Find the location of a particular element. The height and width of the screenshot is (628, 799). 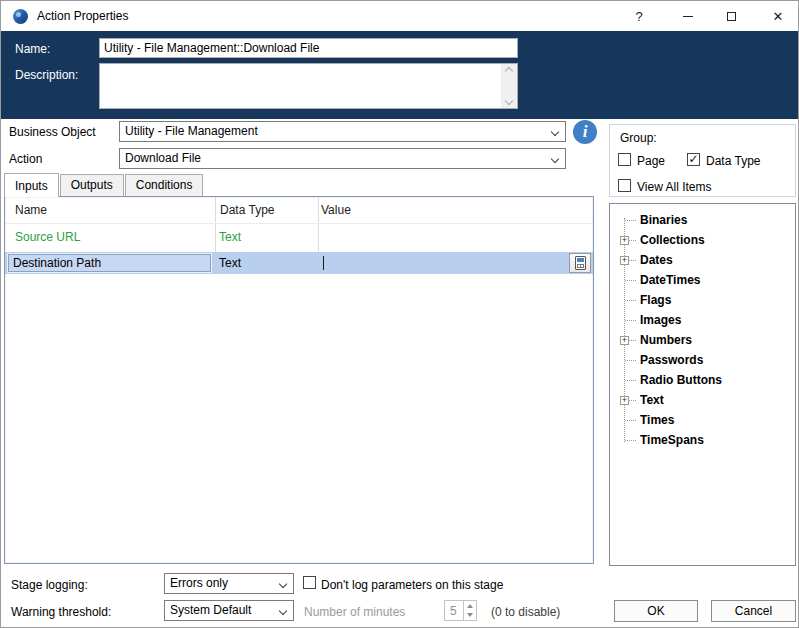

scroll-up-icon is located at coordinates (509, 71).